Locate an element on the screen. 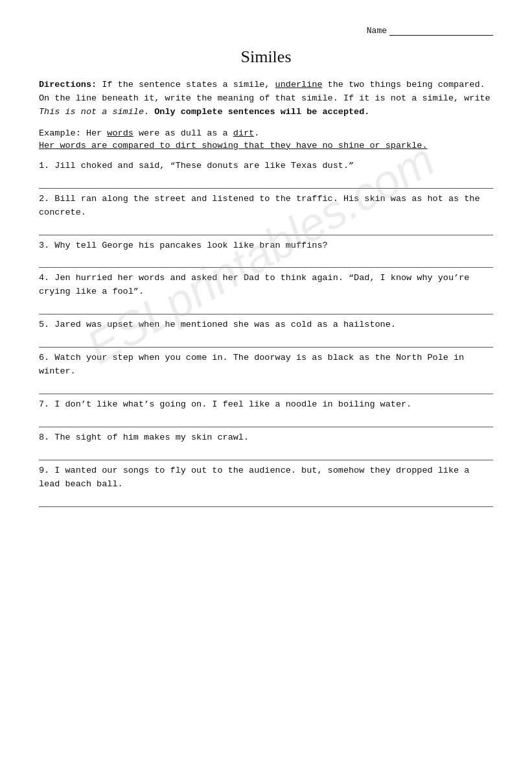 This screenshot has height=758, width=532. question-2-text: 2. Bill ran along the street and listene… is located at coordinates (266, 206).